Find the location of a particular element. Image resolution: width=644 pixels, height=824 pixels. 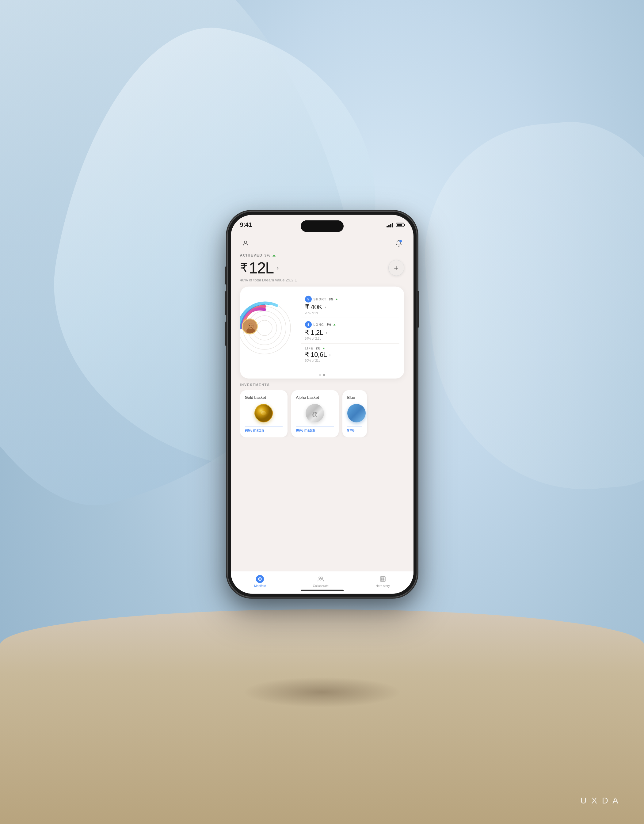

nav-collaborate: Collaborate is located at coordinates (321, 581).